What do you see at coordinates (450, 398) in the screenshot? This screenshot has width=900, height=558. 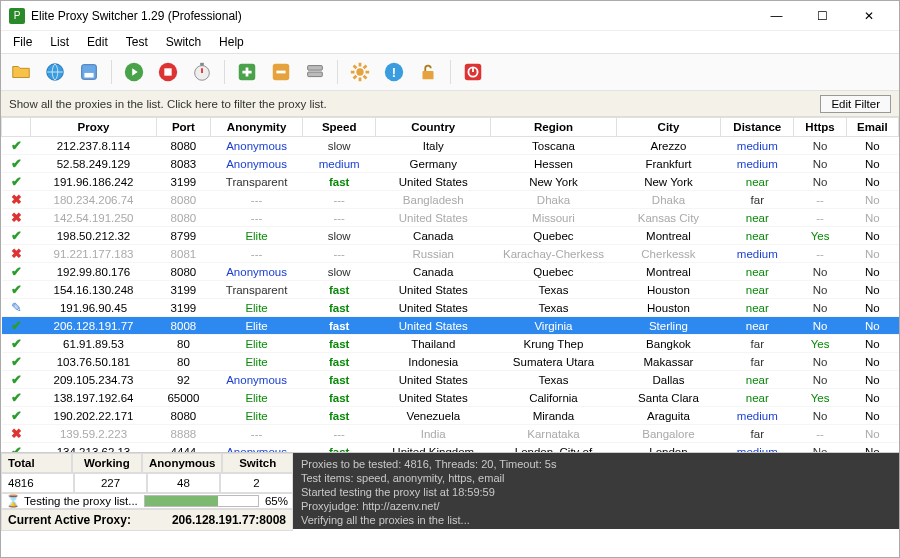 I see `table-row: ✔138.197.192.6465000ElitefastUnited Stat…` at bounding box center [450, 398].